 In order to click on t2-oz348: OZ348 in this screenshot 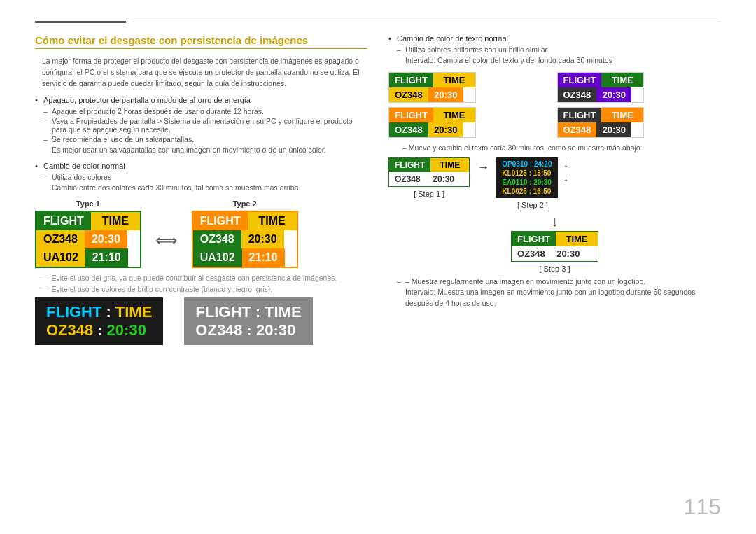, I will do `click(217, 239)`.